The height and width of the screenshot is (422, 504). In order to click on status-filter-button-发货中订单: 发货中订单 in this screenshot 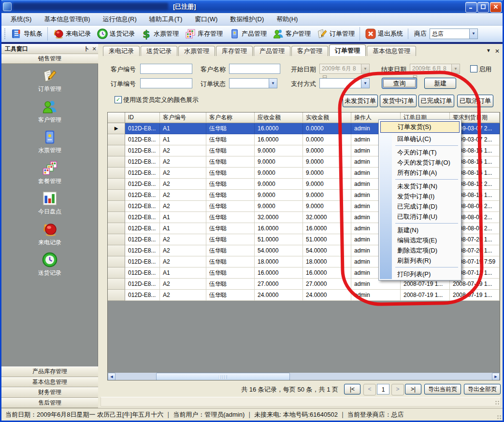, I will do `click(398, 101)`.